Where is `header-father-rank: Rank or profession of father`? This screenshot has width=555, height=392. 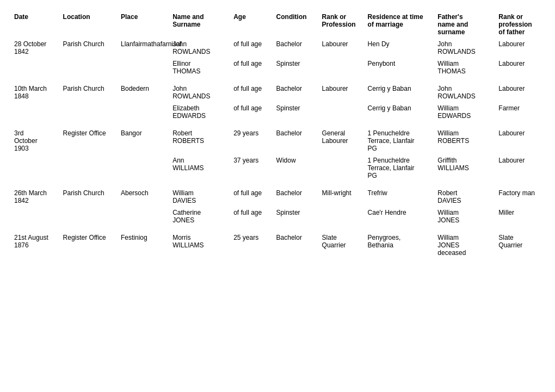 header-father-rank: Rank or profession of father is located at coordinates (520, 24).